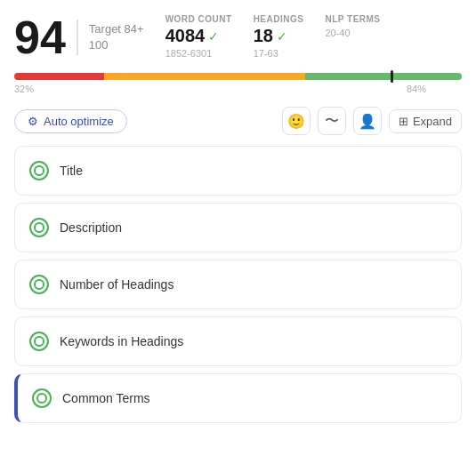  I want to click on list-item: Keywords in Headings, so click(238, 341).